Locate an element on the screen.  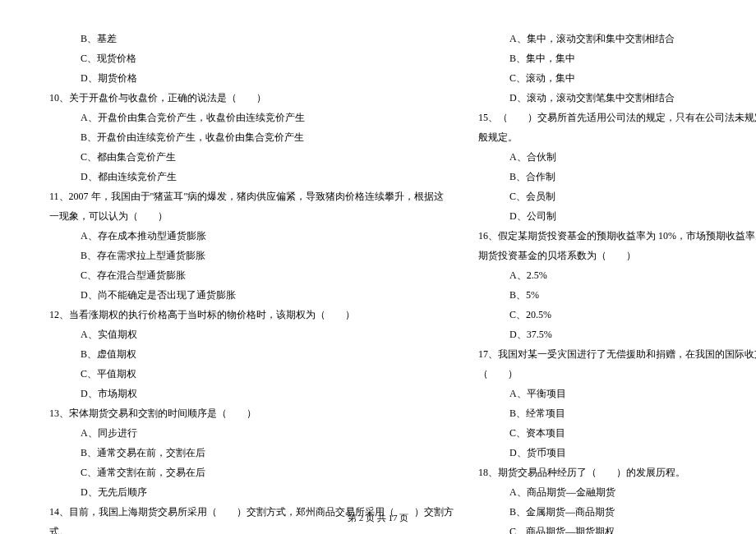
q16-option-a: A、2.5% is located at coordinates (617, 275).